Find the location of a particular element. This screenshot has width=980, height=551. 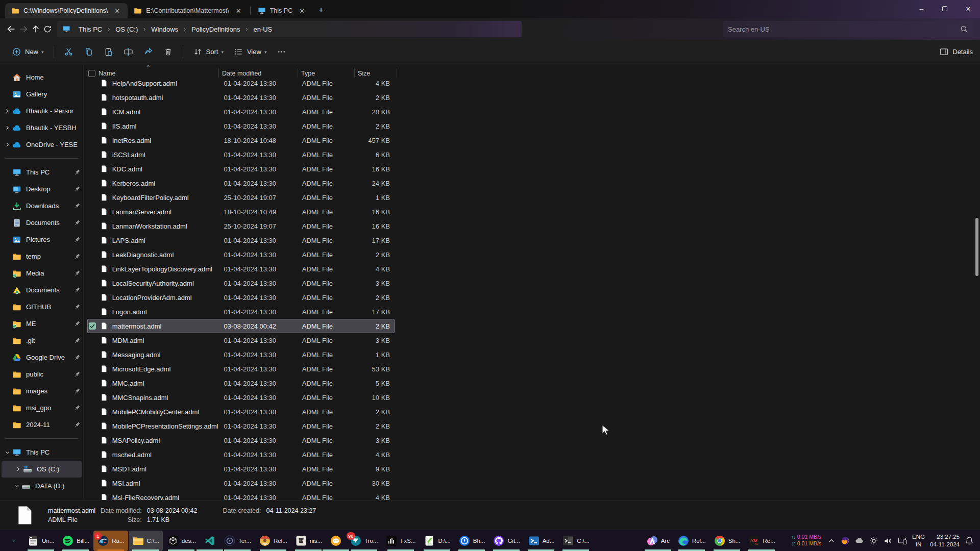

taskbar-app-vscode is located at coordinates (210, 541).